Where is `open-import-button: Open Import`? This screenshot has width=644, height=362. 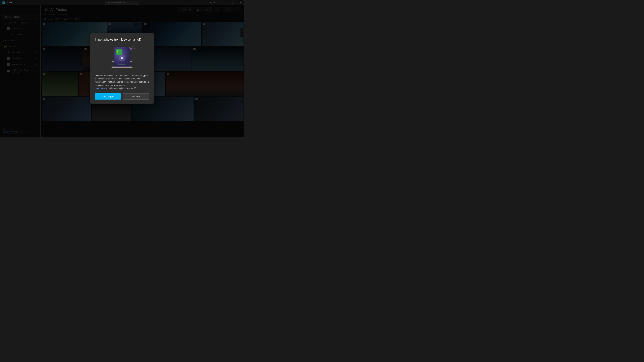
open-import-button: Open Import is located at coordinates (108, 96).